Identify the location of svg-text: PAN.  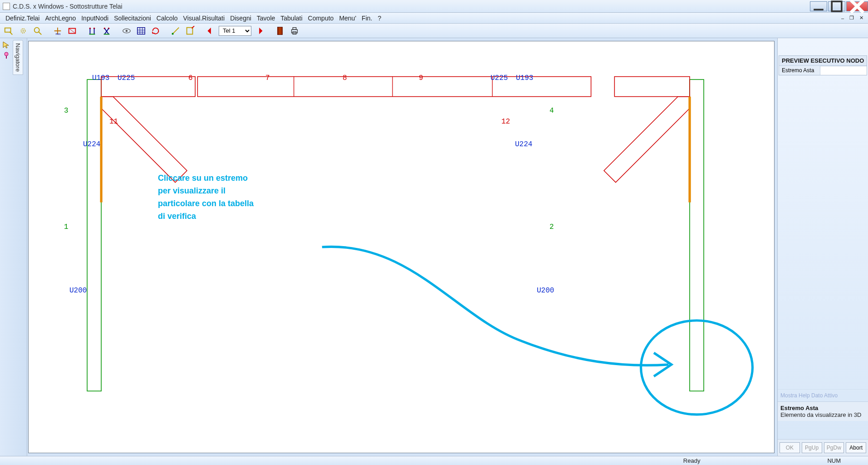
(58, 34).